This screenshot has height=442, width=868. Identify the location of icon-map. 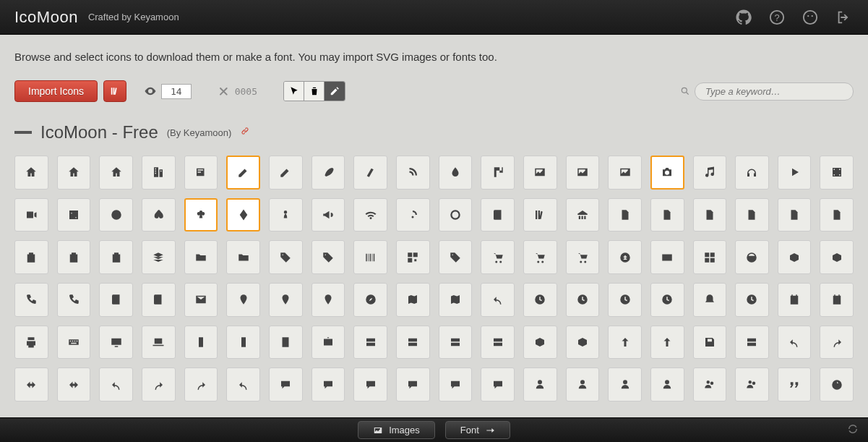
(413, 299).